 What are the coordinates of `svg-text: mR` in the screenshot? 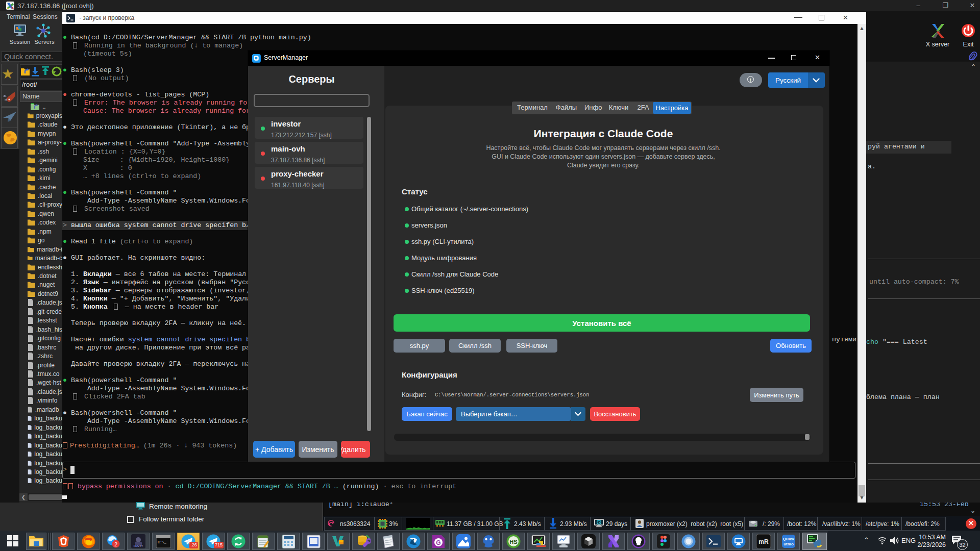 It's located at (764, 542).